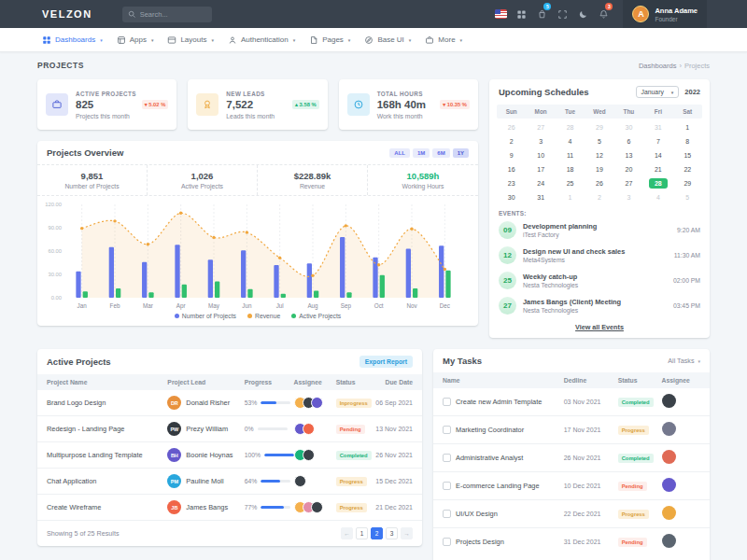  Describe the element at coordinates (392, 534) in the screenshot. I see `page-button-3: 3` at that location.